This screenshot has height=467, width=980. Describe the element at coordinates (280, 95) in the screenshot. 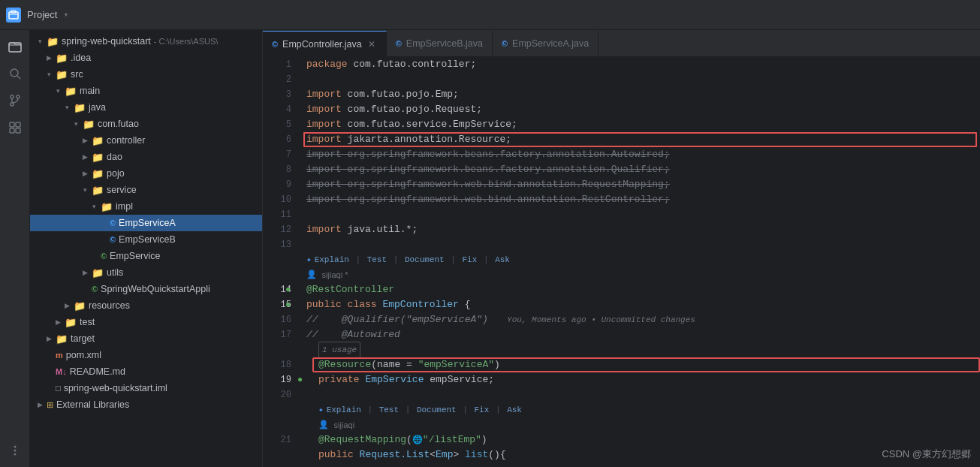

I see `ln-3: 3` at that location.